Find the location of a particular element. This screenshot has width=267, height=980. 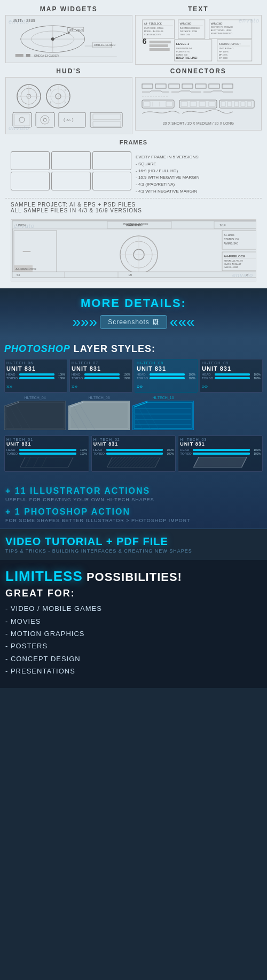

connector-area: 20 X SHORT / 20 X MEDIUM / 20 X LONG is located at coordinates (199, 104).